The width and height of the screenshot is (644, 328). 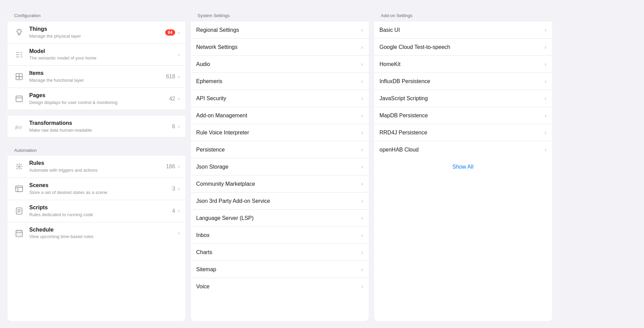 What do you see at coordinates (280, 47) in the screenshot?
I see `system-settings-item: Network Settings ›` at bounding box center [280, 47].